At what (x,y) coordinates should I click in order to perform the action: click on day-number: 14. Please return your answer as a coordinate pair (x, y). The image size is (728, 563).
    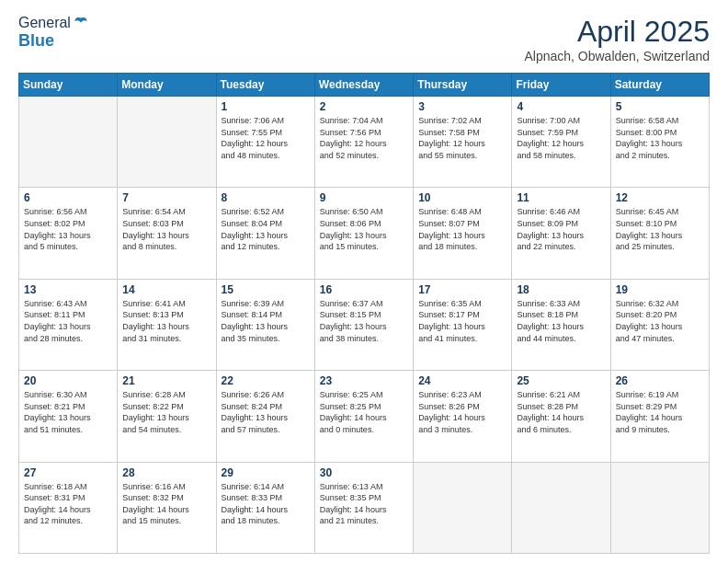
    Looking at the image, I should click on (166, 290).